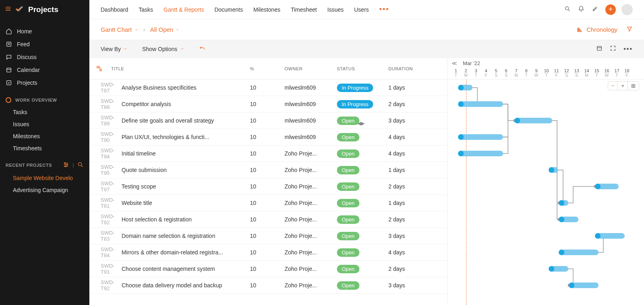 The image size is (644, 305). Describe the element at coordinates (165, 30) in the screenshot. I see `crumb-all-open: All Open` at that location.